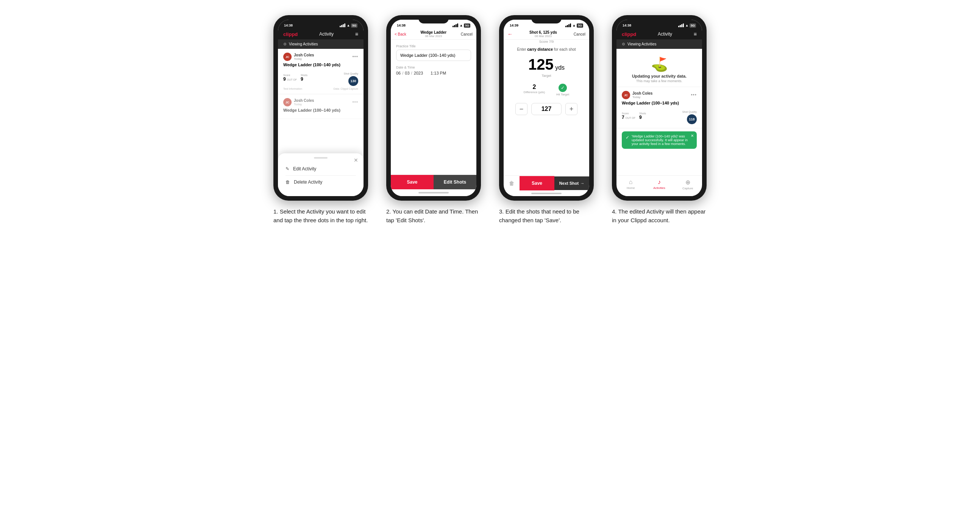 The width and height of the screenshot is (980, 527). I want to click on three-dots-4: •••, so click(694, 95).